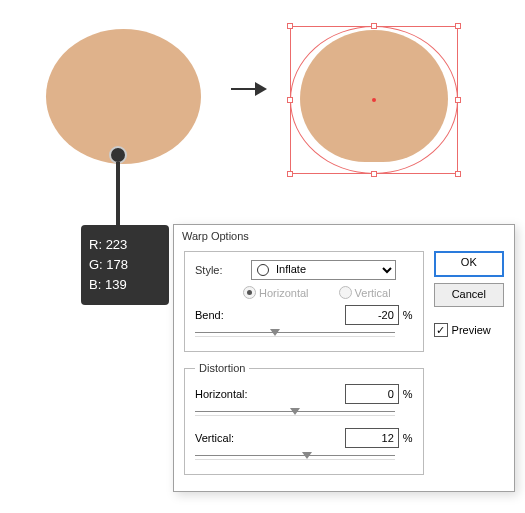  Describe the element at coordinates (117, 244) in the screenshot. I see `color-r-value: 223` at that location.